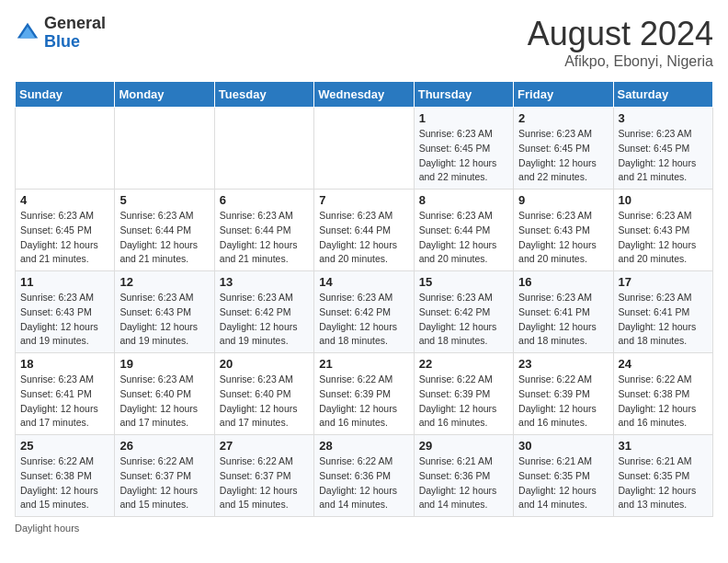 The height and width of the screenshot is (563, 728). I want to click on day-number: 25, so click(64, 445).